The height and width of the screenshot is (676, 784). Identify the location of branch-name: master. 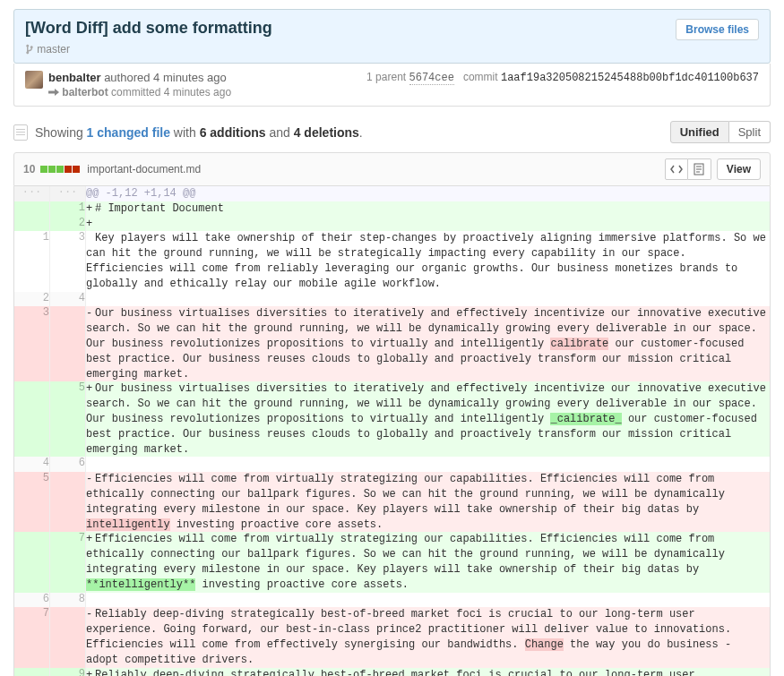
(54, 49).